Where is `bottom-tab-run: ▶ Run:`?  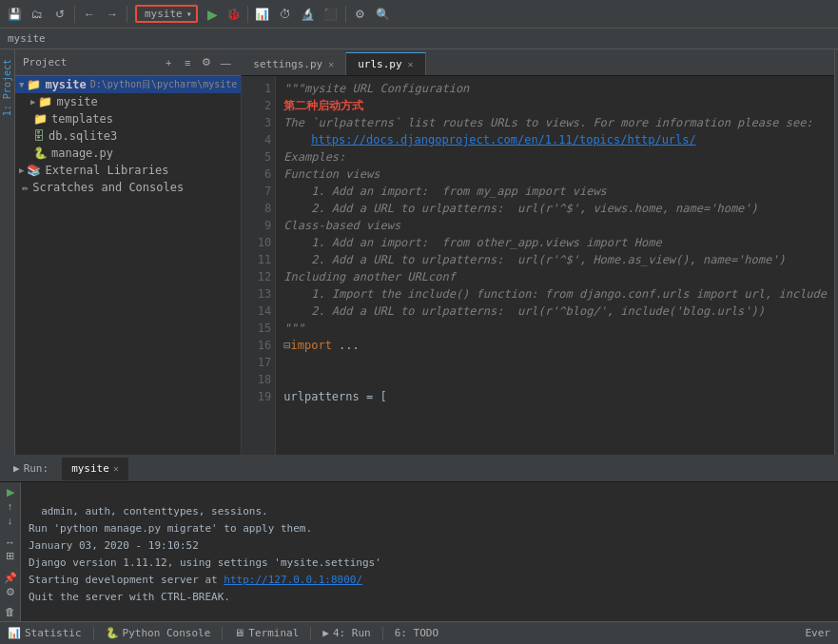
bottom-tab-run: ▶ Run: is located at coordinates (30, 469).